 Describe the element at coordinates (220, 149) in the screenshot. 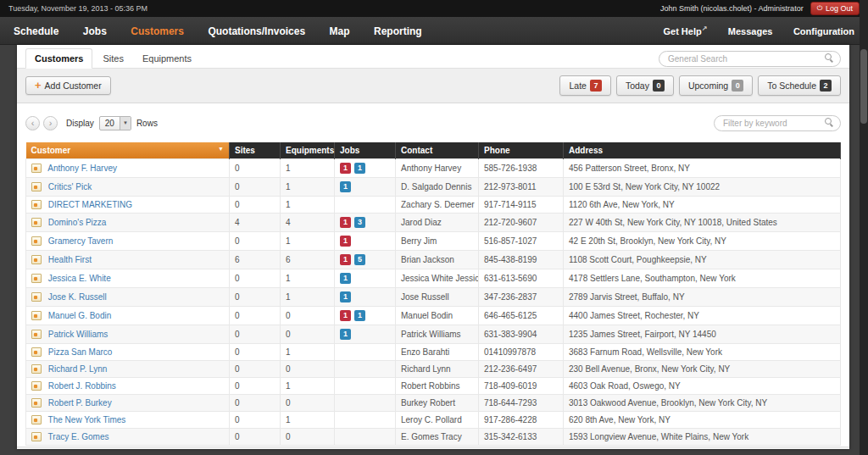

I see `sort-desc-icon: ▼` at that location.